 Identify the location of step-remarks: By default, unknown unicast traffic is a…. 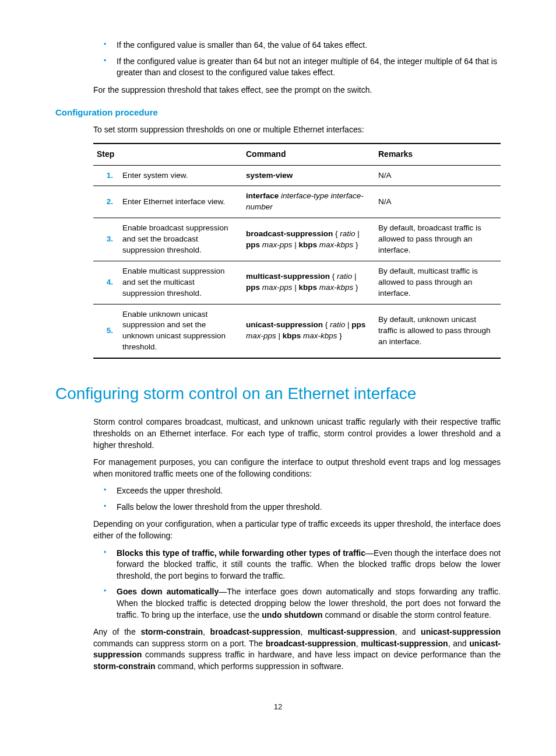
(438, 331).